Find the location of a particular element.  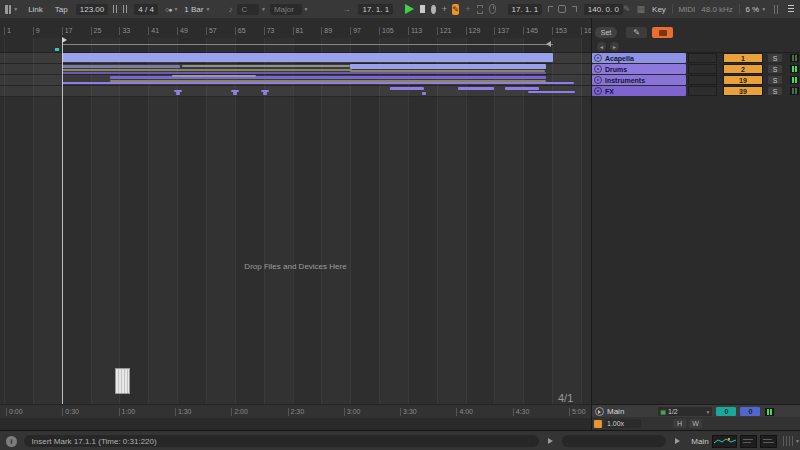

tempo-field: 123.00 is located at coordinates (92, 10).